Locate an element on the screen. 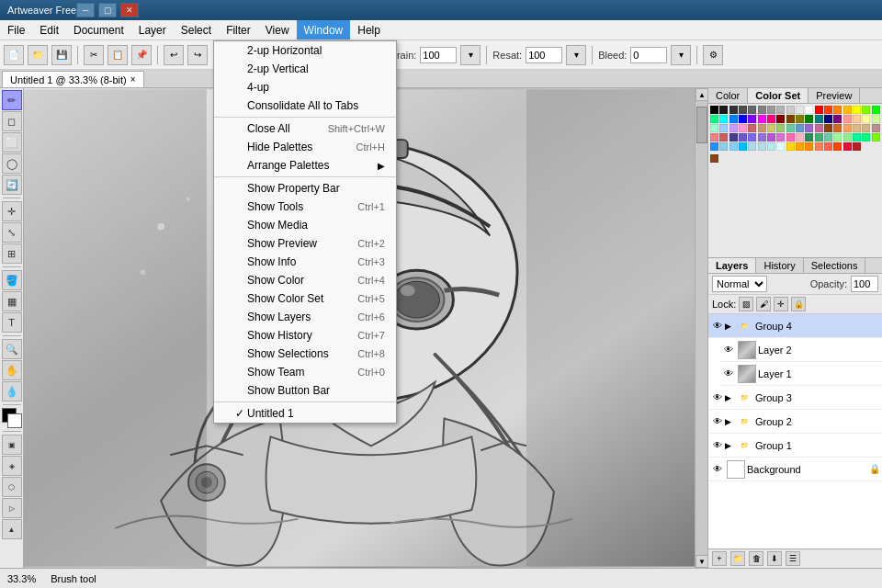 This screenshot has width=882, height=588. menu-item-show-team: Show Team Ctrl+0 is located at coordinates (305, 372).